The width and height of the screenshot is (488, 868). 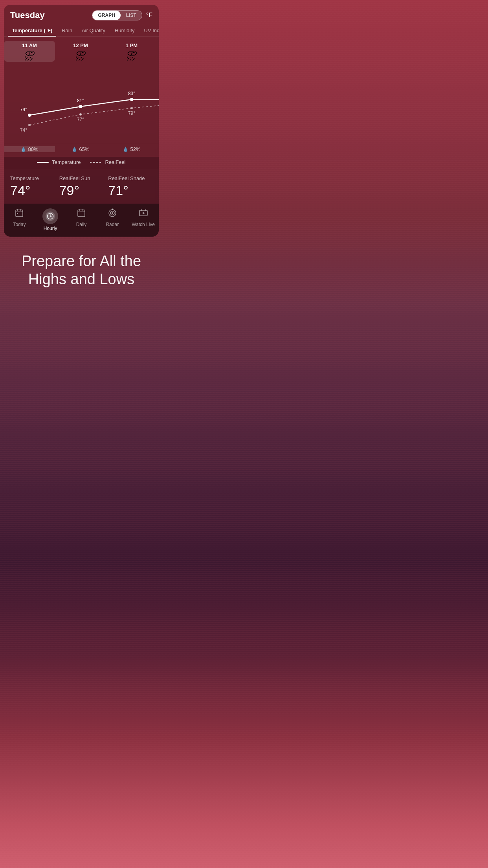 What do you see at coordinates (75, 149) in the screenshot?
I see `drop-icon-1: 💧` at bounding box center [75, 149].